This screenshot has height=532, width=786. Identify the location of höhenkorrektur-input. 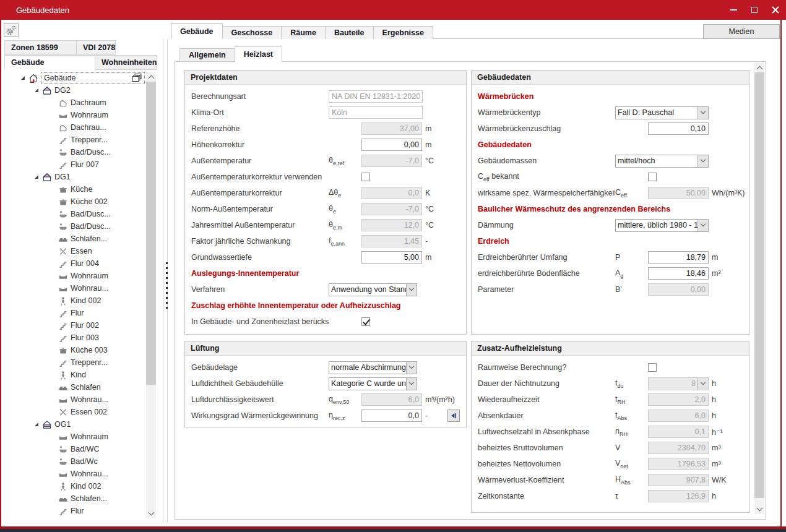
(392, 145).